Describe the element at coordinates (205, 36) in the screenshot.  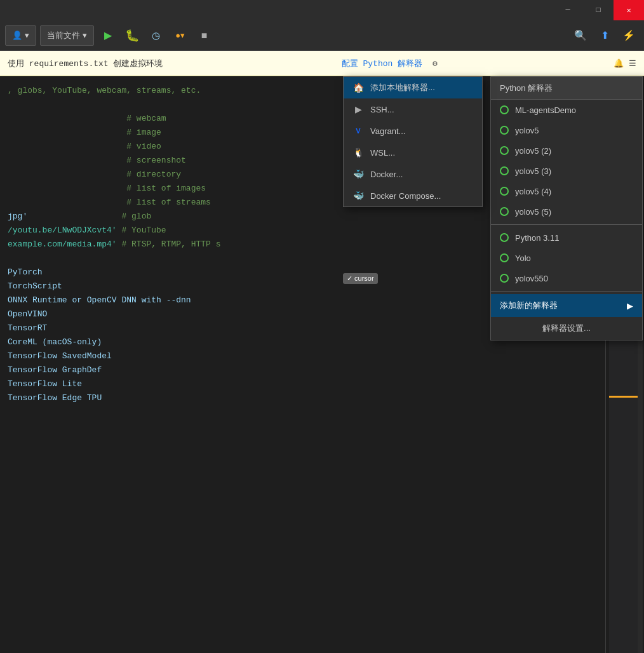
I see `stop-button: ■` at that location.